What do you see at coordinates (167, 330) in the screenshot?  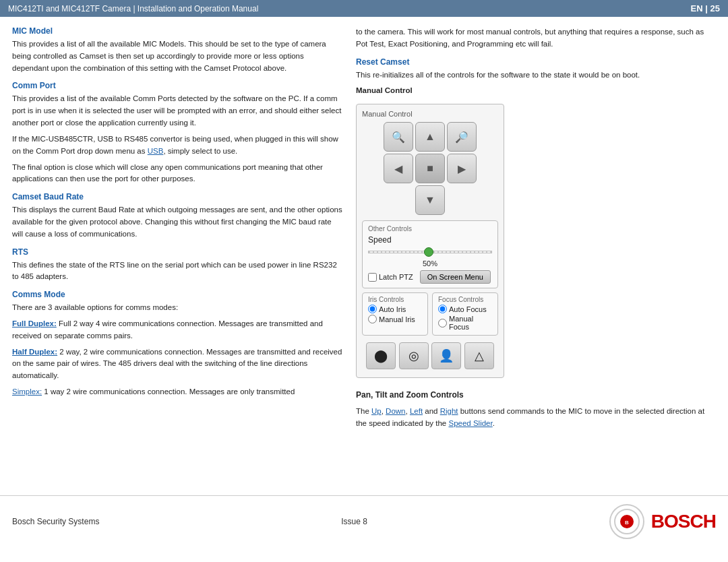 I see `full-duplex-text: Full 2 way 4 wire communications connect…` at bounding box center [167, 330].